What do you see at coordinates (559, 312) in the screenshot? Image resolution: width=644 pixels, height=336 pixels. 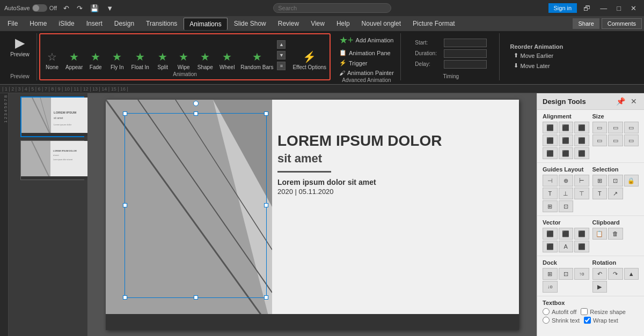 I see `autofit-off-label: Autofit off` at bounding box center [559, 312].